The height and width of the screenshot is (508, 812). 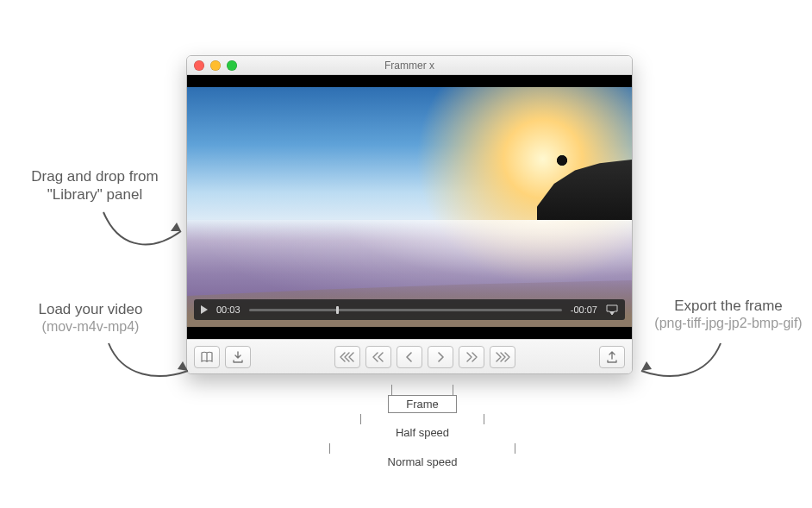 I want to click on chevron-right-icon, so click(x=440, y=357).